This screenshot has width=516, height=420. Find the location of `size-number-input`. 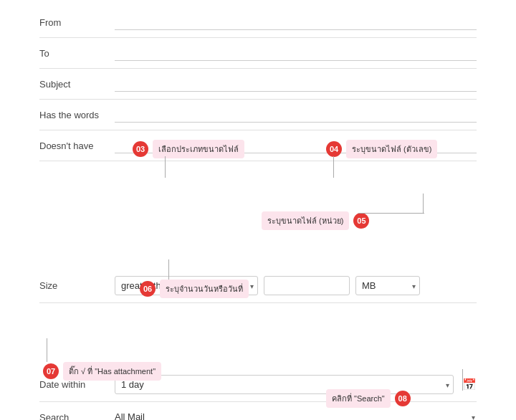

size-number-input is located at coordinates (307, 285).